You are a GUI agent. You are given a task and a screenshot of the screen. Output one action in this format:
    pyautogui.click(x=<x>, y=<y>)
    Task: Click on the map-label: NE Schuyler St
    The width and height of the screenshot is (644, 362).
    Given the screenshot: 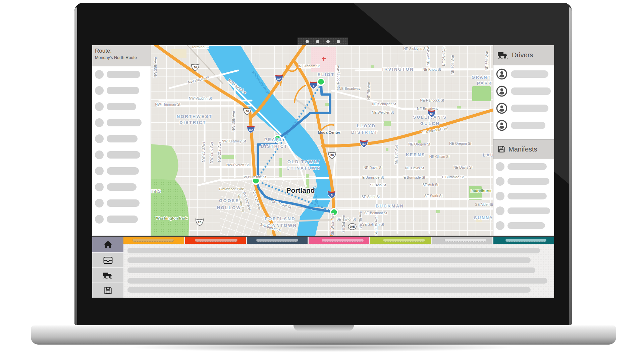 What is the action you would take?
    pyautogui.click(x=384, y=104)
    